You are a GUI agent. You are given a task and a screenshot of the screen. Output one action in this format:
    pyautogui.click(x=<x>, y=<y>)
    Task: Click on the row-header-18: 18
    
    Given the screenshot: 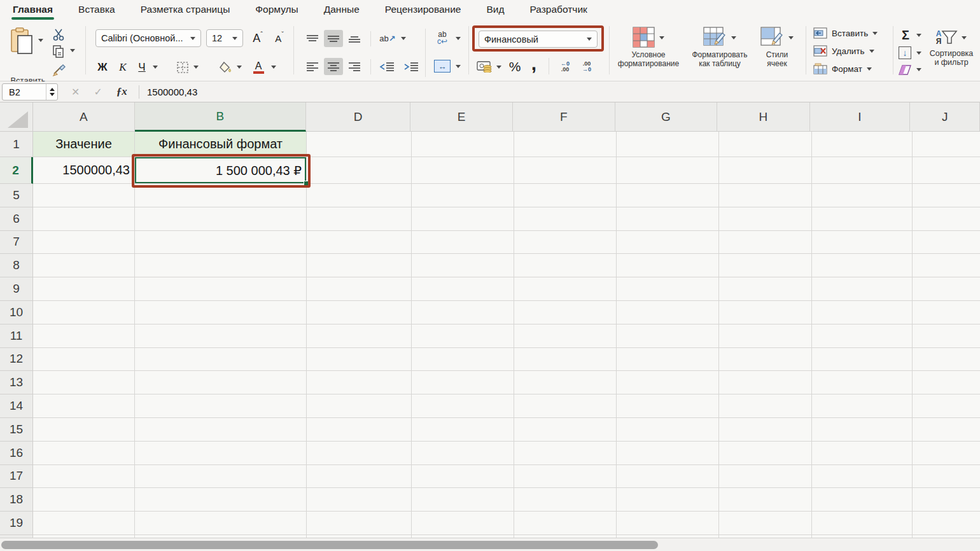 What is the action you would take?
    pyautogui.click(x=17, y=500)
    